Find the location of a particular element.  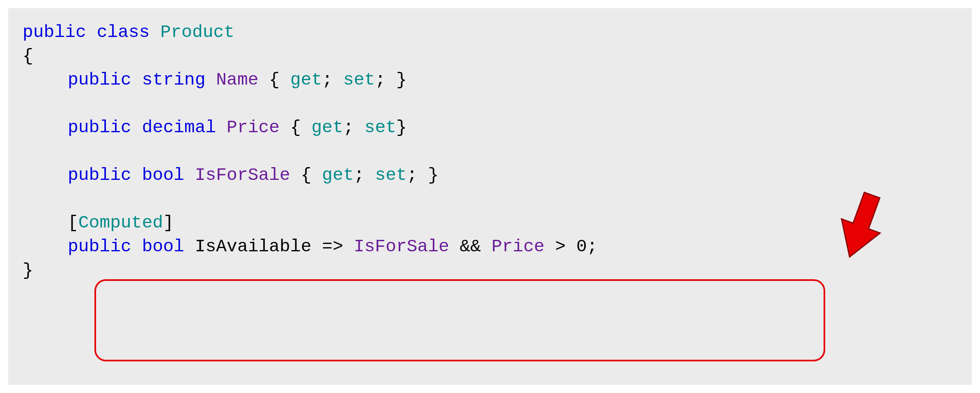

code-line-3: public string Name { get; set; } is located at coordinates (490, 80).